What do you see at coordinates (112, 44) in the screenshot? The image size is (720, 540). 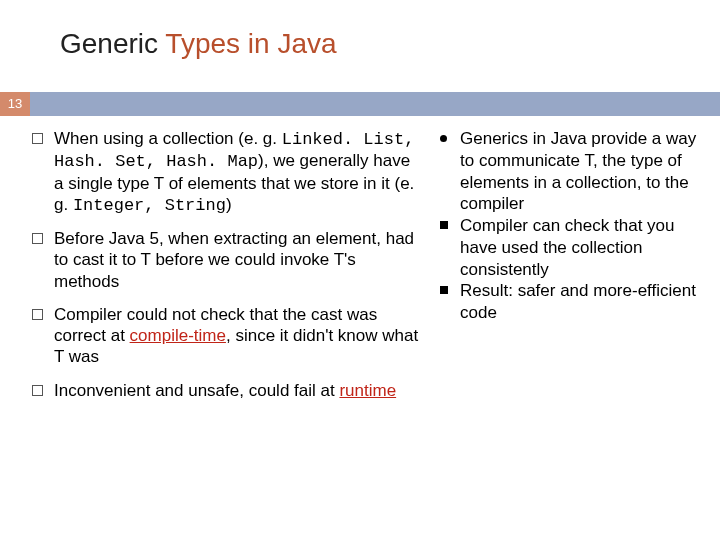 I see `title-text-a: Generic` at bounding box center [112, 44].